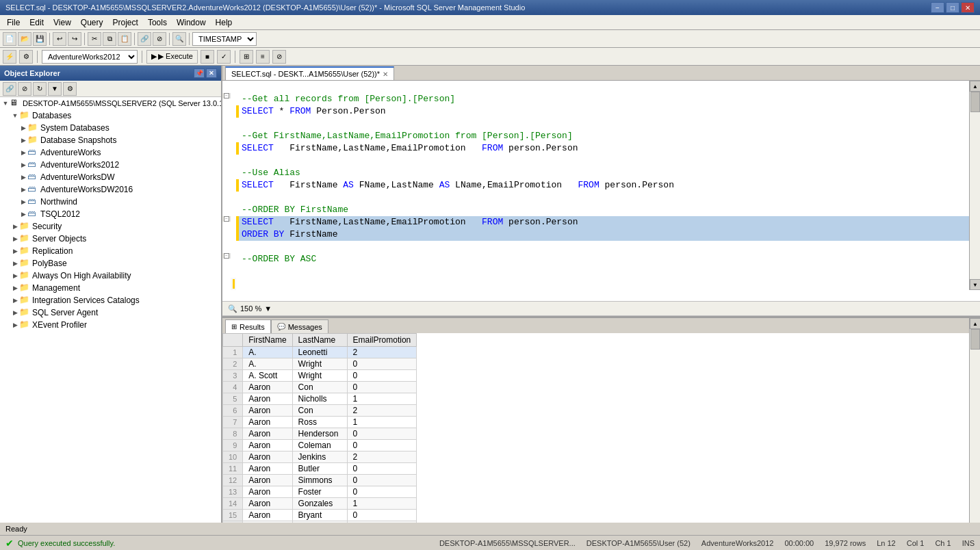  What do you see at coordinates (172, 57) in the screenshot?
I see `execute-button: ▶ ▶ Execute` at bounding box center [172, 57].